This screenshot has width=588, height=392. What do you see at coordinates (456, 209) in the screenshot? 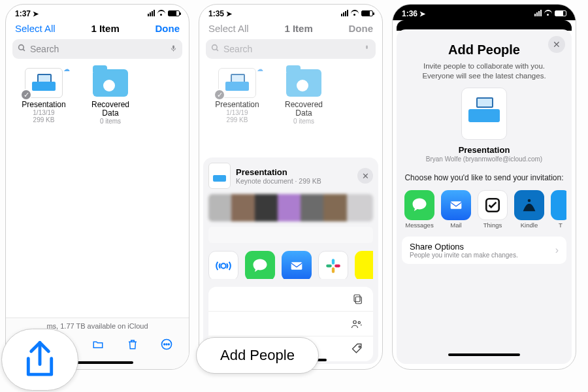
I see `invite-app-mail: Mail` at bounding box center [456, 209].